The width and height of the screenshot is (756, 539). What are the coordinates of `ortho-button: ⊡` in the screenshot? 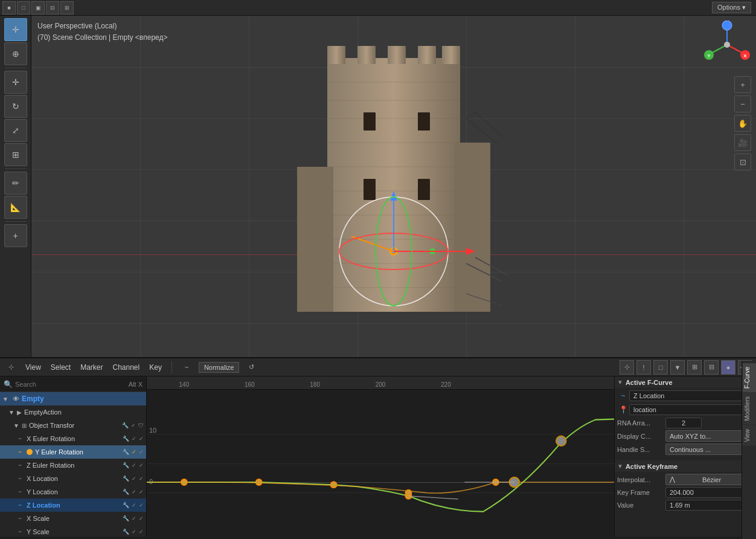 It's located at (743, 162).